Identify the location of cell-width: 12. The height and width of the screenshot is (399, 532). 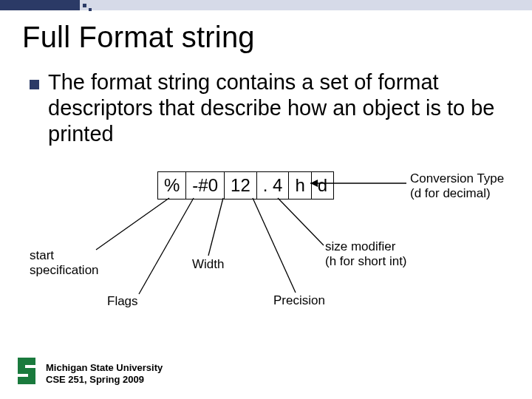
(241, 186).